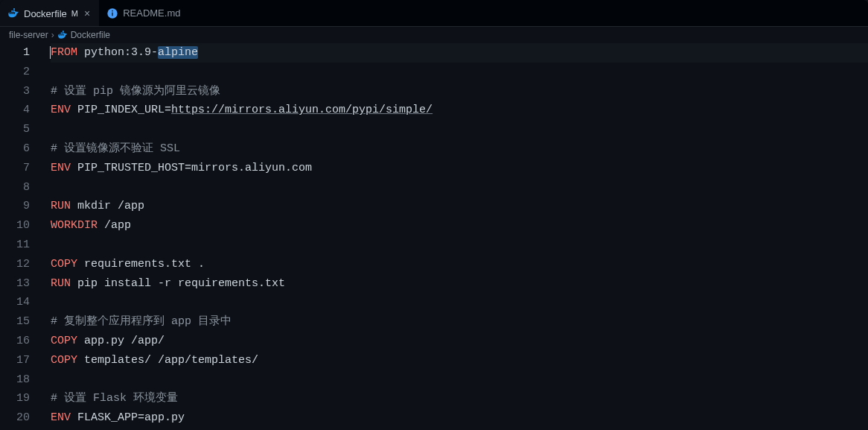  I want to click on line-number: 9, so click(15, 206).